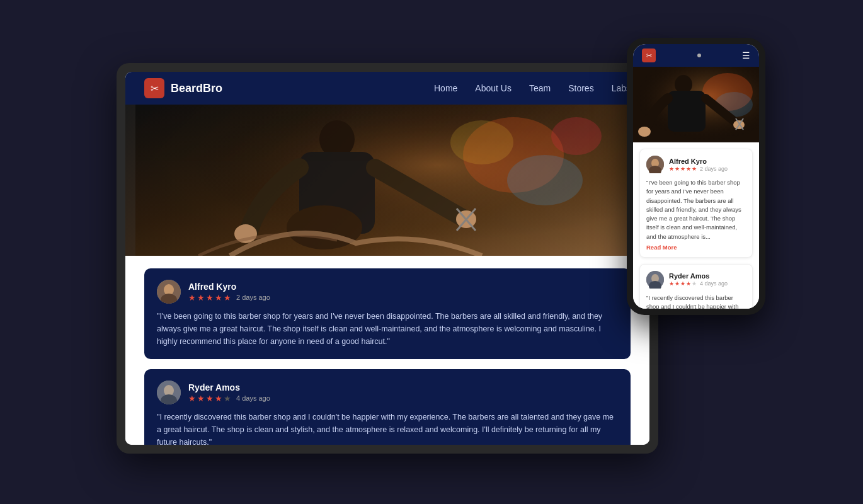  What do you see at coordinates (655, 164) in the screenshot?
I see `phone-reviewer-1-avatar` at bounding box center [655, 164].